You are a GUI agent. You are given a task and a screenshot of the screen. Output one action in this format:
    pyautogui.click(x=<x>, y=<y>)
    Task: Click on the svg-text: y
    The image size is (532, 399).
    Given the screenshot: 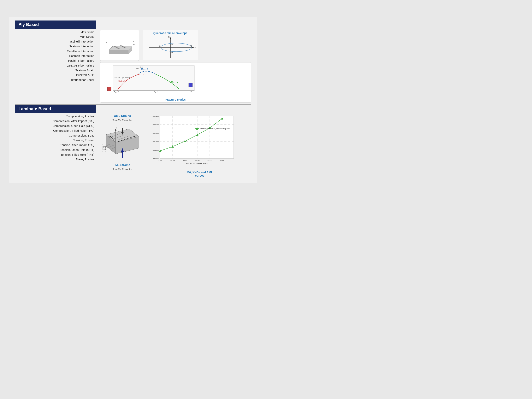 What is the action you would take?
    pyautogui.click(x=136, y=136)
    